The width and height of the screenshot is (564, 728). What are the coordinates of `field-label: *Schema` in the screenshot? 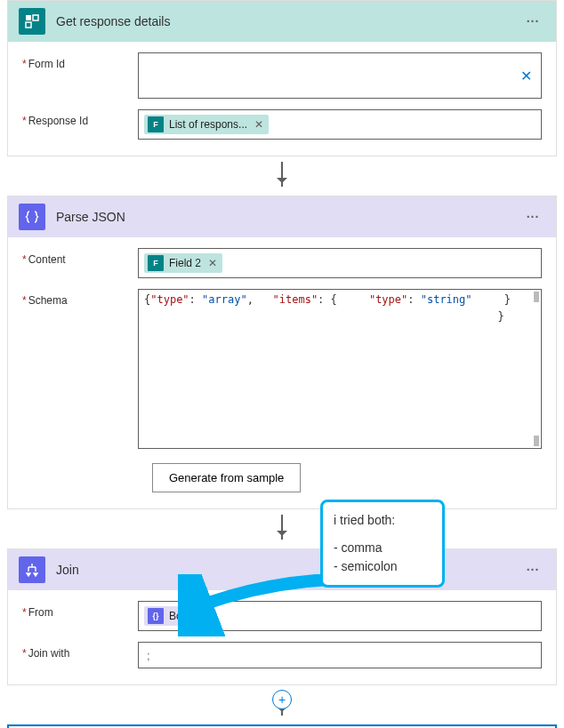 It's located at (80, 298).